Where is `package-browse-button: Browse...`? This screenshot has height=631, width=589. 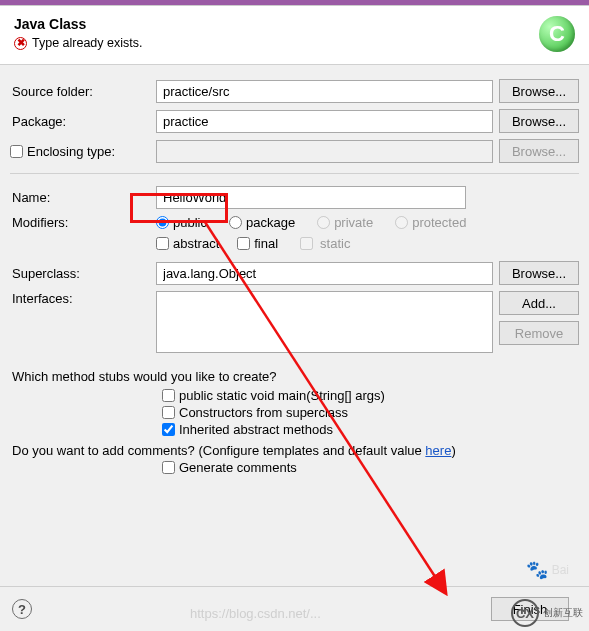 package-browse-button: Browse... is located at coordinates (539, 121).